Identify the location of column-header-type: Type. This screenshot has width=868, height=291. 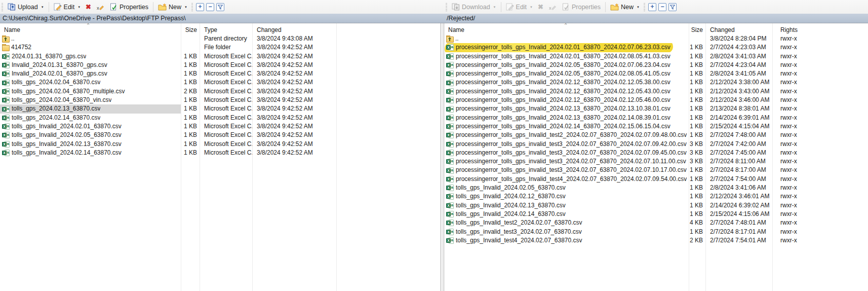
(226, 30).